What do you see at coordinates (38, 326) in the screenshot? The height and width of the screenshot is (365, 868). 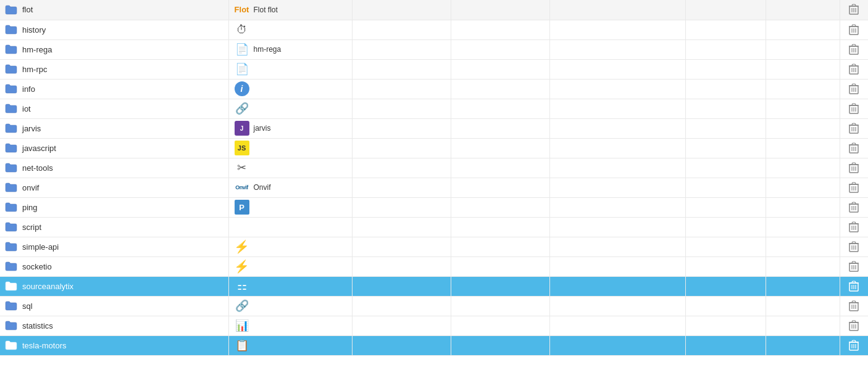 I see `row-name-label: statistics` at bounding box center [38, 326].